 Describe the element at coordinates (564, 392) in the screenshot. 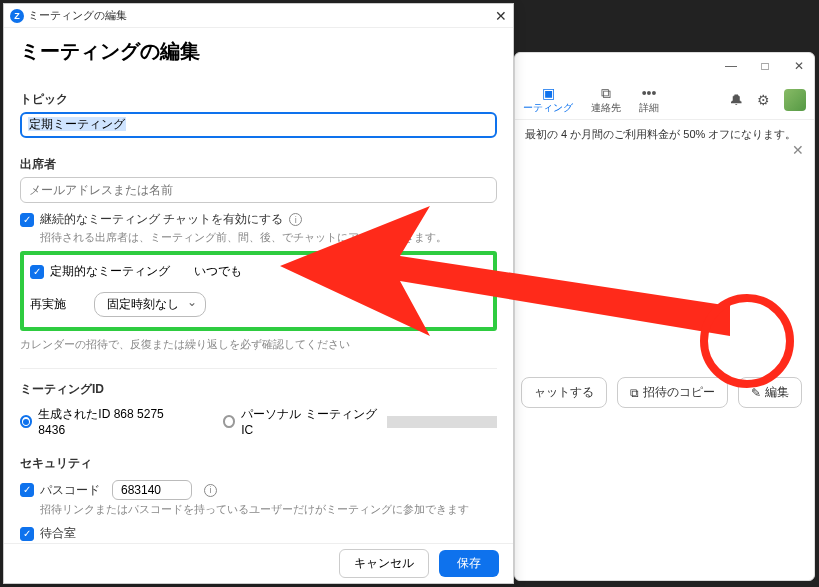

I see `chat-button: ャットする` at that location.